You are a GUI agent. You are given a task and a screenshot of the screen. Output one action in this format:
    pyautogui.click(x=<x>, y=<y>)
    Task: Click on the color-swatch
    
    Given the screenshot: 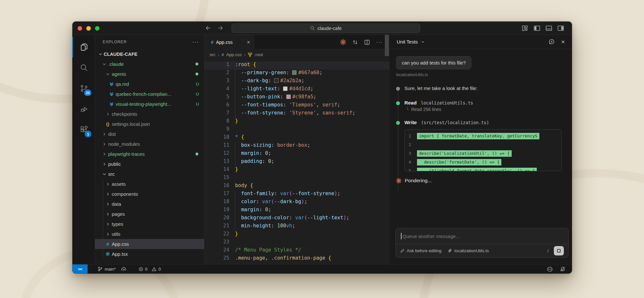 What is the action you would take?
    pyautogui.click(x=285, y=89)
    